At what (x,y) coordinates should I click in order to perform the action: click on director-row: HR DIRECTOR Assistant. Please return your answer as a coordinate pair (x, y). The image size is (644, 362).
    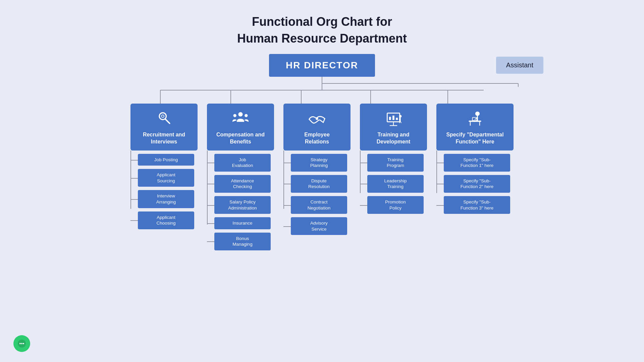
    Looking at the image, I should click on (322, 65).